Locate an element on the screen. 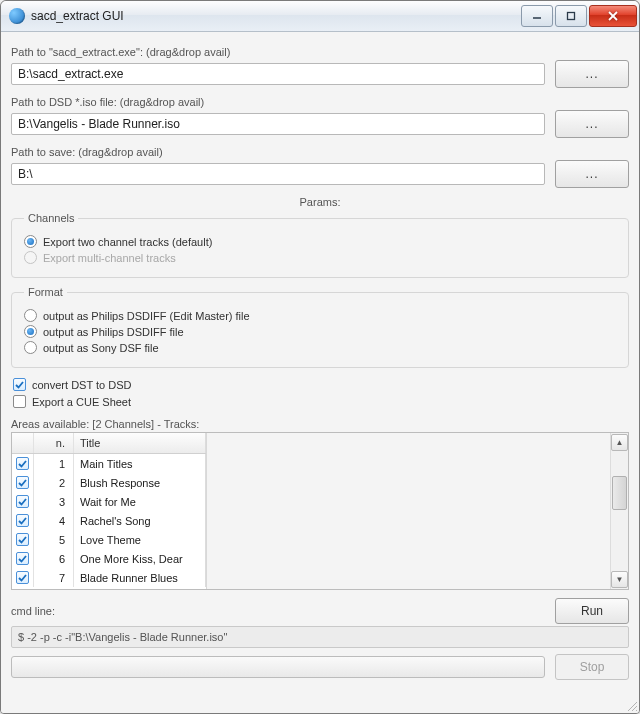 The width and height of the screenshot is (640, 714). params-heading: Params: is located at coordinates (320, 202).